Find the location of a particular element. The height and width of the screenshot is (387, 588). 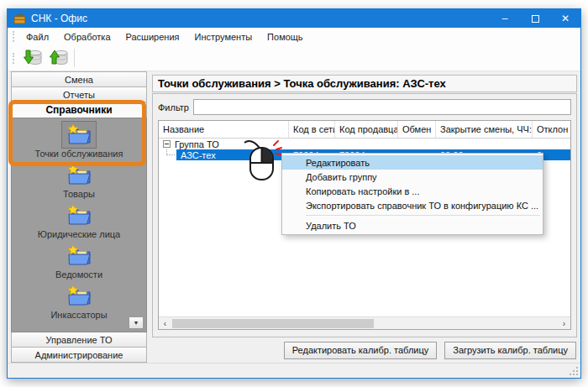

menu-tools: Инструменты is located at coordinates (223, 37).